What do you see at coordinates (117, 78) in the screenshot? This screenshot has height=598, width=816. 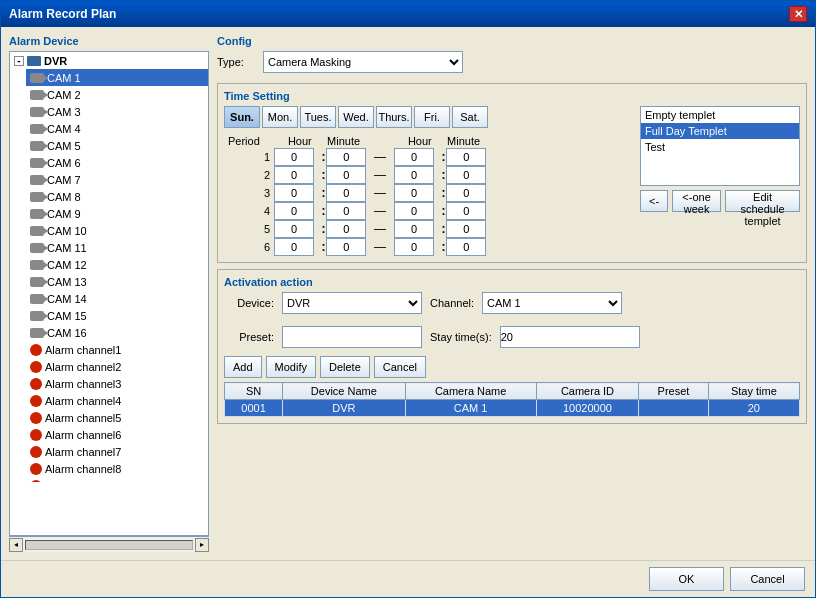 I see `tree-cam-1: CAM 1` at bounding box center [117, 78].